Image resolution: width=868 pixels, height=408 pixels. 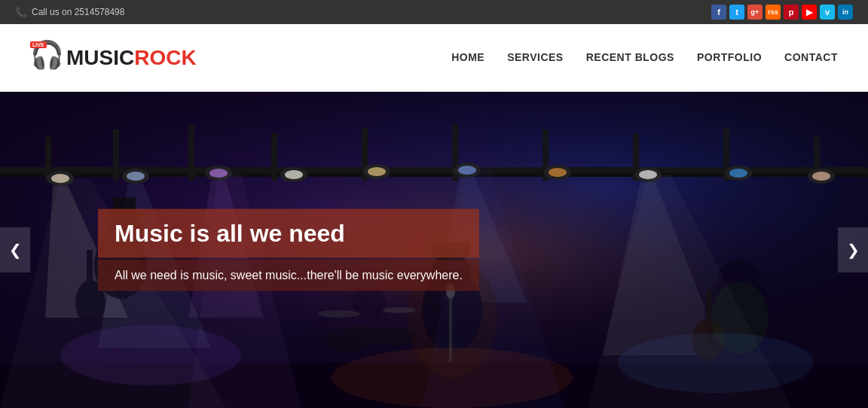 I want to click on phone-label: Call us on 2514578498, so click(x=78, y=12).